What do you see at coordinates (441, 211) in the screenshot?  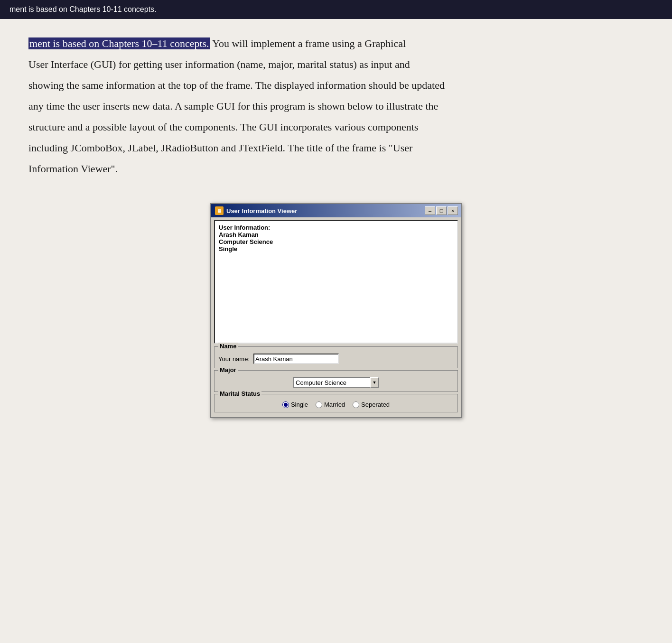 I see `title-controls: – □ ×` at bounding box center [441, 211].